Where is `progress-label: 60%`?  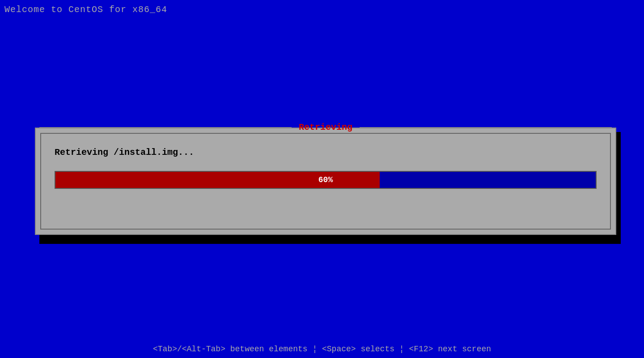 progress-label: 60% is located at coordinates (326, 180).